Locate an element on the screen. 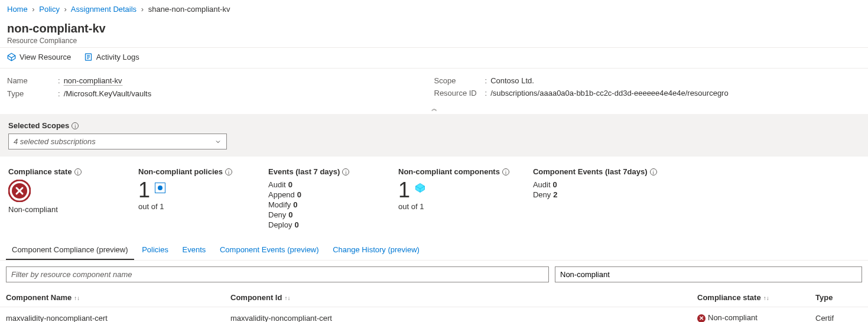 The width and height of the screenshot is (868, 322). noncompliant-components-sub: out of 1 is located at coordinates (454, 207).